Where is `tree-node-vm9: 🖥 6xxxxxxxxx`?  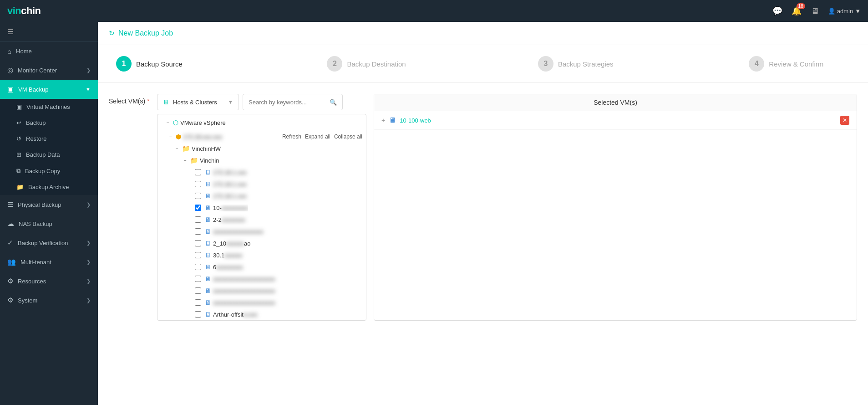 tree-node-vm9: 🖥 6xxxxxxxxx is located at coordinates (262, 267).